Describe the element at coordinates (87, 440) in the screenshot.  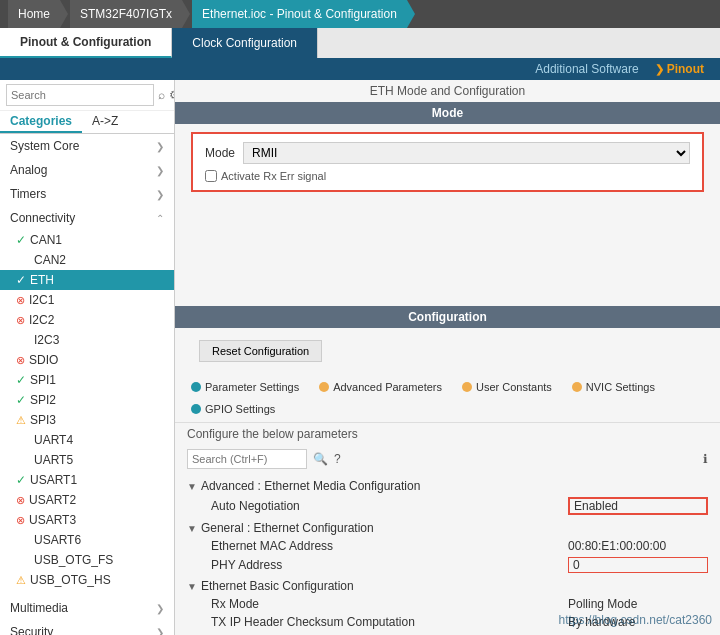
I see `sidebar-item-uart4: UART4` at that location.